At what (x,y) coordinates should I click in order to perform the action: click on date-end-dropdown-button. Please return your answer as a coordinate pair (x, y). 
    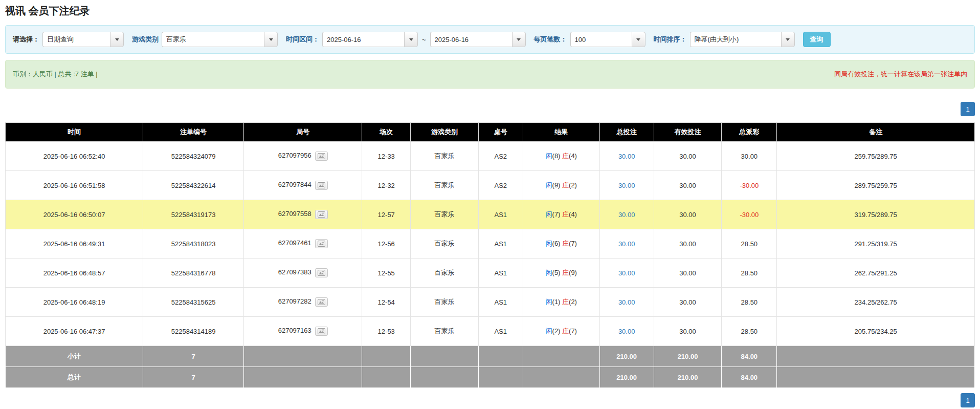
    Looking at the image, I should click on (519, 39).